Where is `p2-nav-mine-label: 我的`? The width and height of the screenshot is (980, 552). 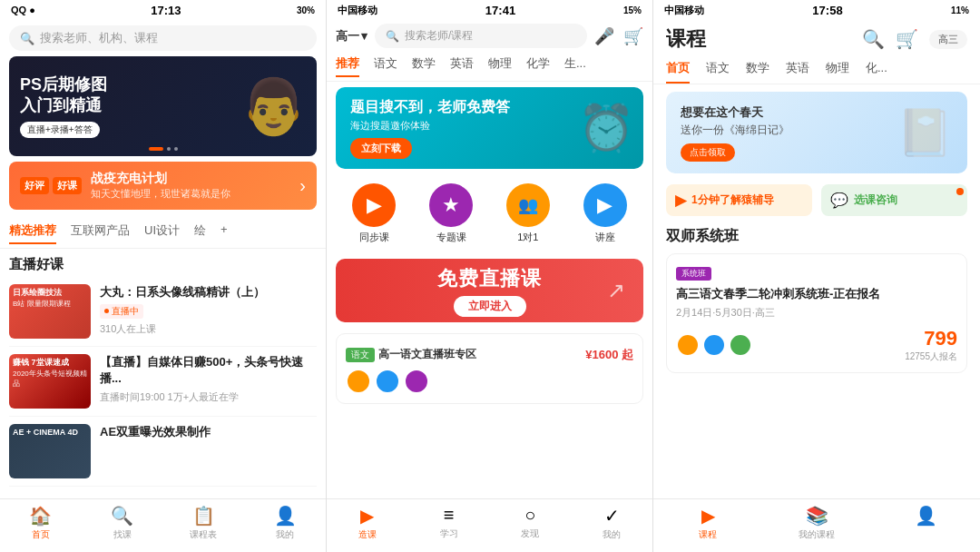
p2-nav-mine-label: 我的 is located at coordinates (612, 535).